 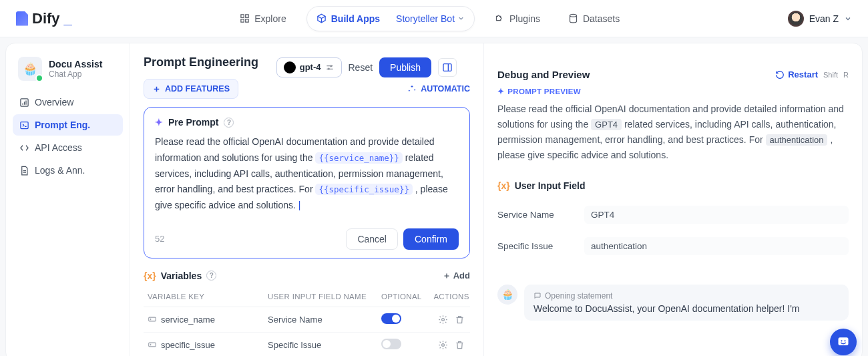 I want to click on var-name: Service Name, so click(x=324, y=319).